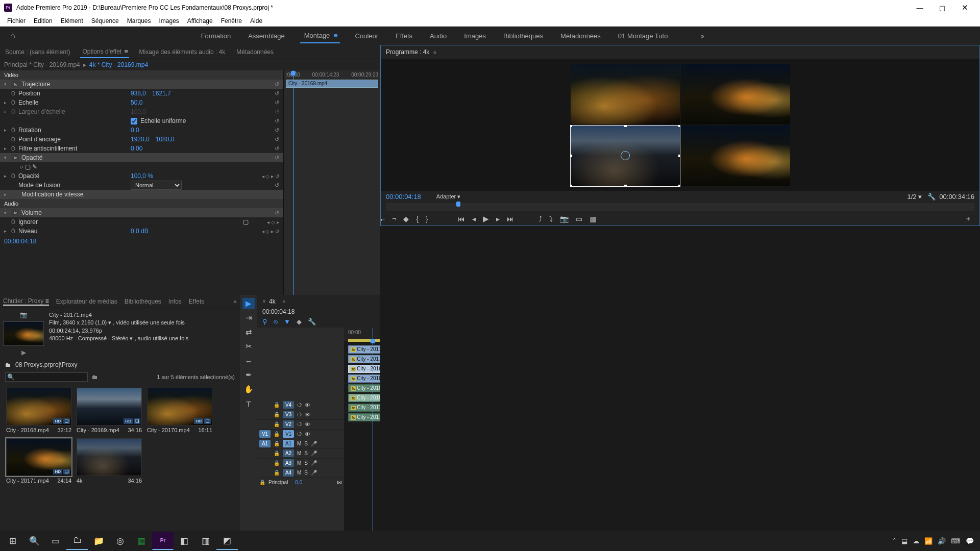  I want to click on track-row: fxCity - 20170.mp4 [V], so click(362, 359).